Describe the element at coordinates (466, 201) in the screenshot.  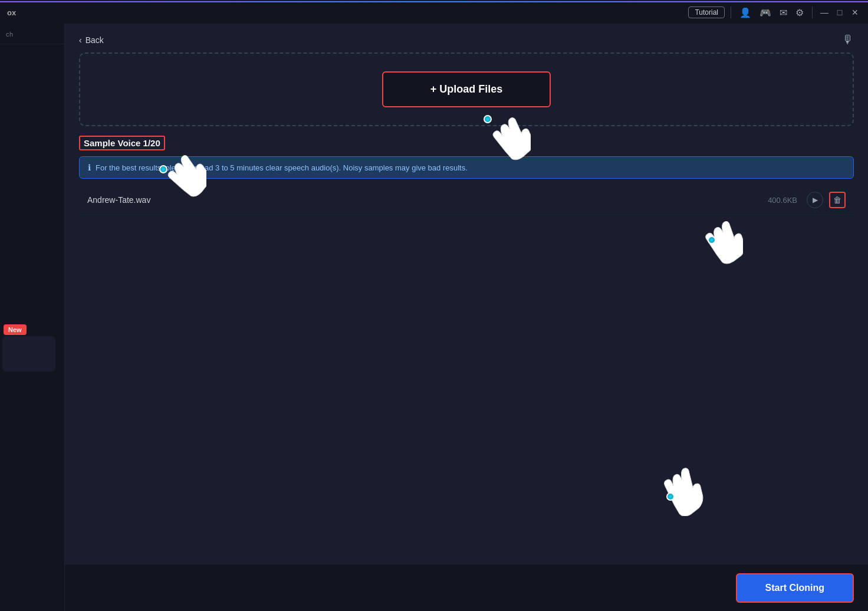
I see `file-item: Andrew-Tate.wav 400.6KB ▶ 🗑` at that location.